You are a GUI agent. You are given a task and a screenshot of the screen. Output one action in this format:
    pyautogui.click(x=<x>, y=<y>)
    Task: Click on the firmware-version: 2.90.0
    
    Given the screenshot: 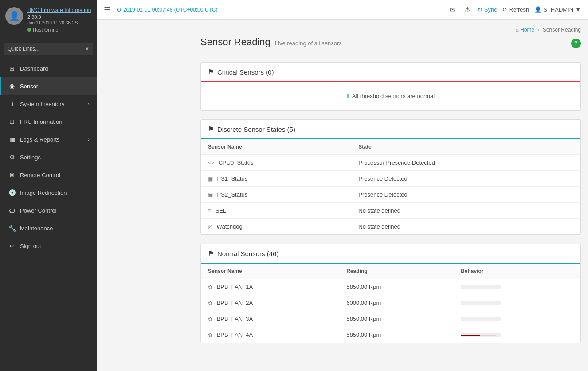 What is the action you would take?
    pyautogui.click(x=59, y=17)
    